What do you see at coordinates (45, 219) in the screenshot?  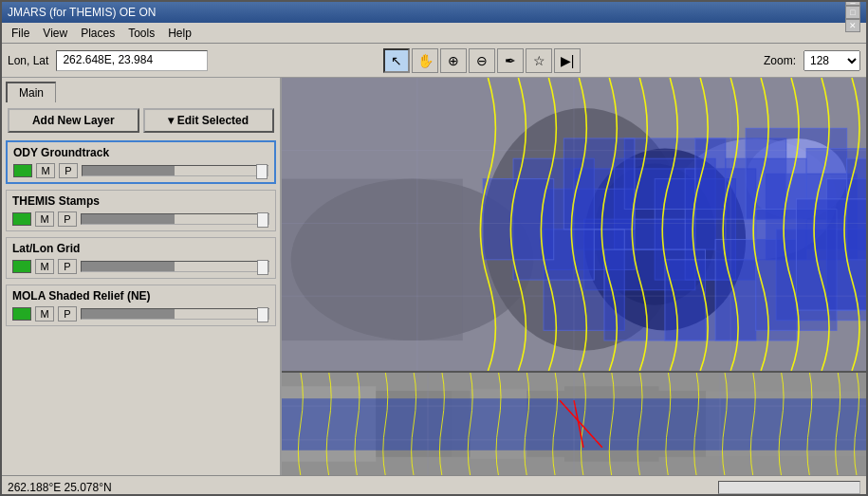 I see `layer-m-themis: M` at bounding box center [45, 219].